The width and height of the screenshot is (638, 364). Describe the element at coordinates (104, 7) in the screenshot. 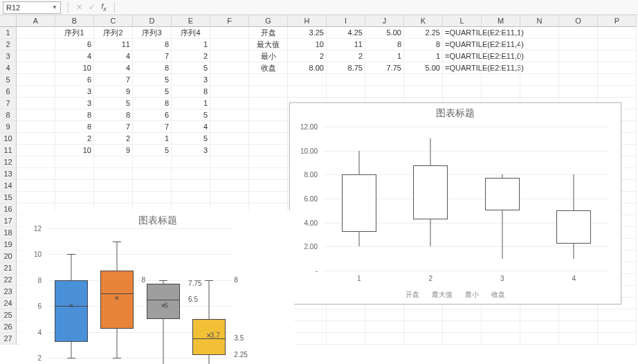

I see `fx-icon: fx` at that location.